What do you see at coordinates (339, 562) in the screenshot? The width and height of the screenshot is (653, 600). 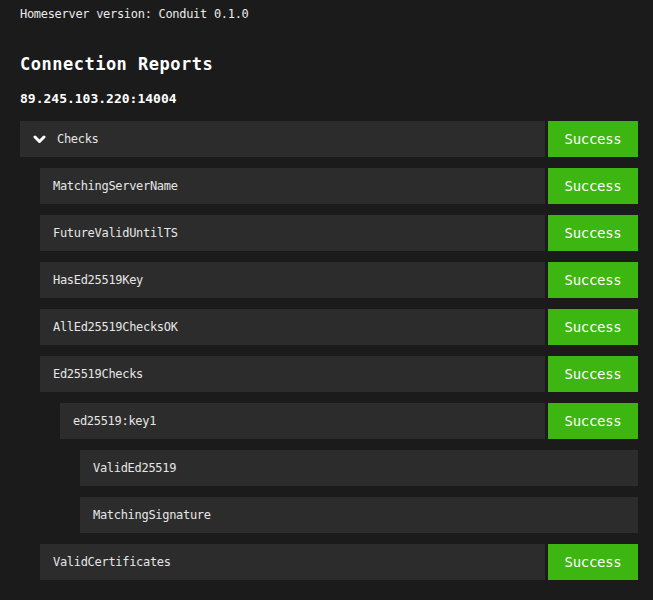 I see `report-row: ValidCertificatesSuccess` at bounding box center [339, 562].